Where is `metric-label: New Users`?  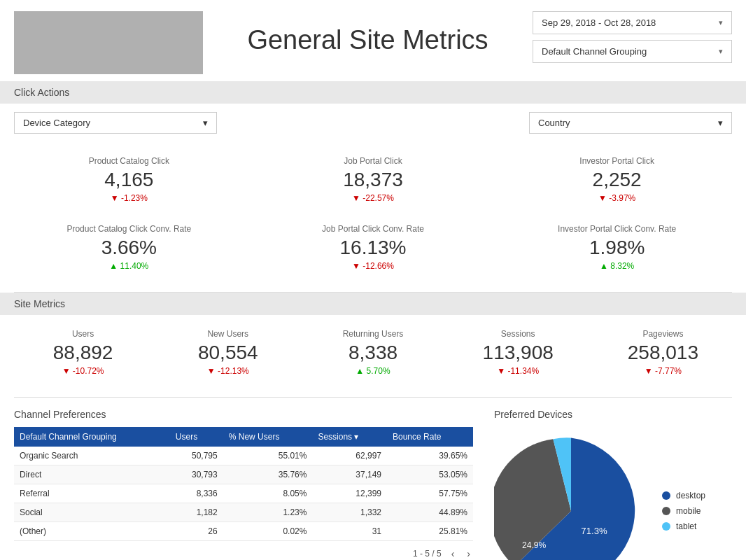
metric-label: New Users is located at coordinates (228, 334).